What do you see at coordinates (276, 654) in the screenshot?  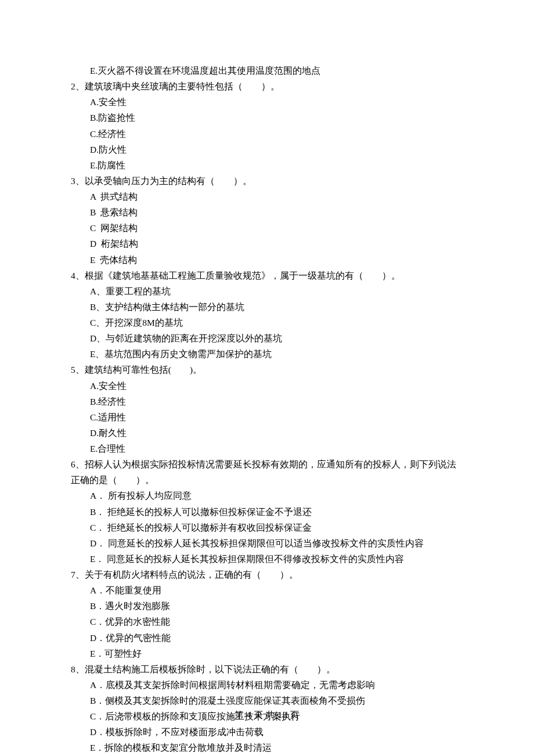 I see `option: E．可塑性好` at bounding box center [276, 654].